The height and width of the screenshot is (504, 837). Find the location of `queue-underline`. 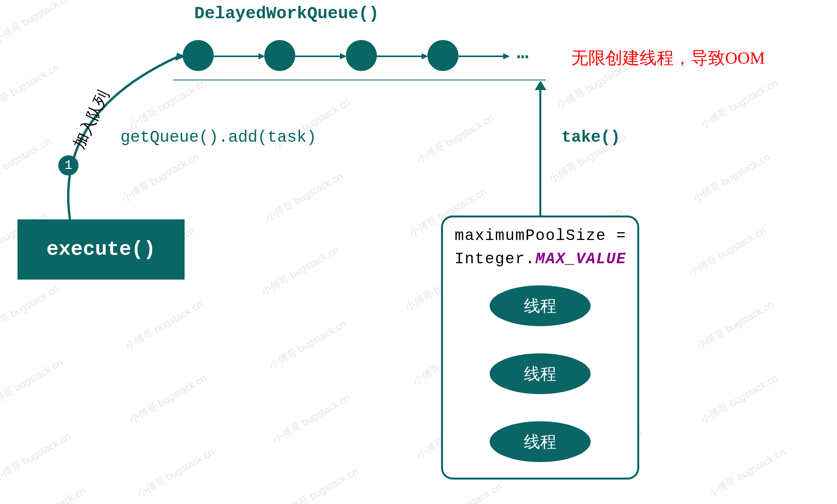

queue-underline is located at coordinates (359, 80).